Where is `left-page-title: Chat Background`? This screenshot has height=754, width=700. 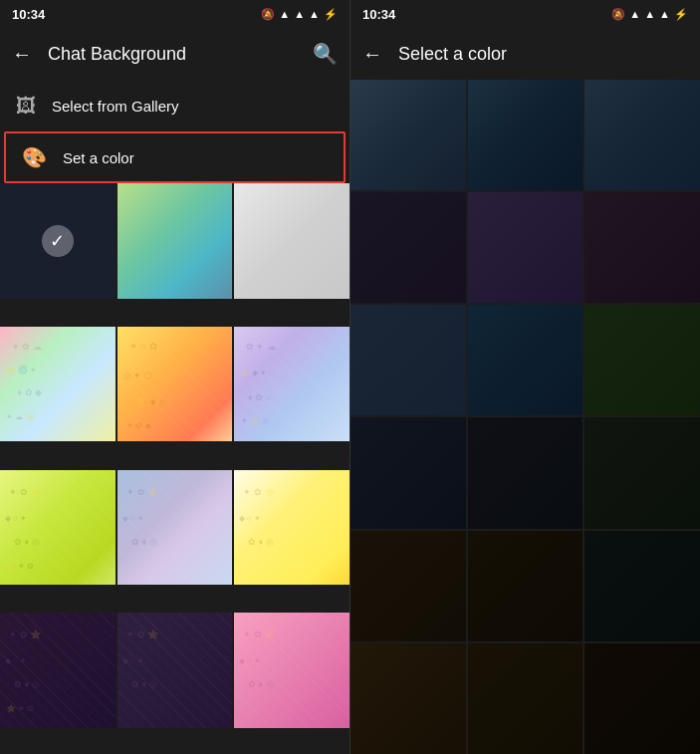
left-page-title: Chat Background is located at coordinates (172, 54).